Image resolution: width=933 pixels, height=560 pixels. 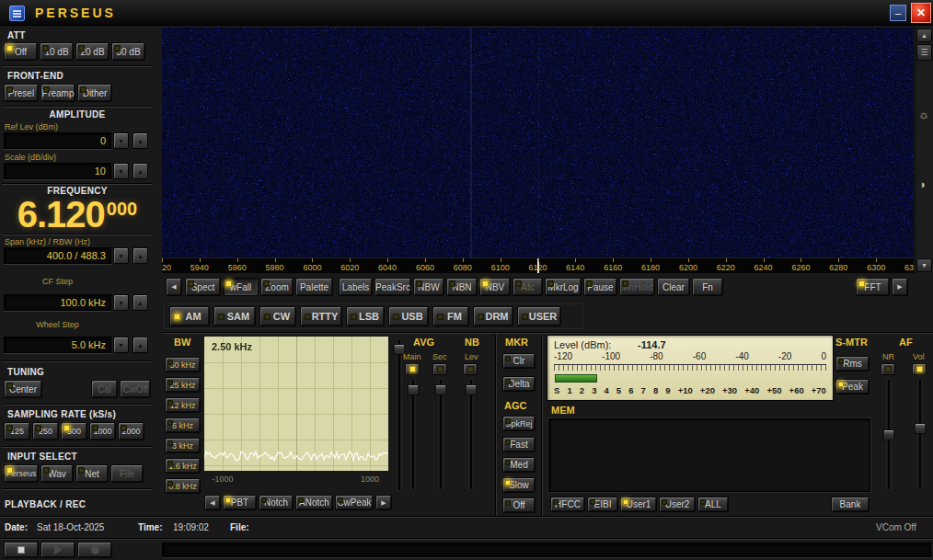 What do you see at coordinates (321, 316) in the screenshot?
I see `mode-rtty-button: RTTY` at bounding box center [321, 316].